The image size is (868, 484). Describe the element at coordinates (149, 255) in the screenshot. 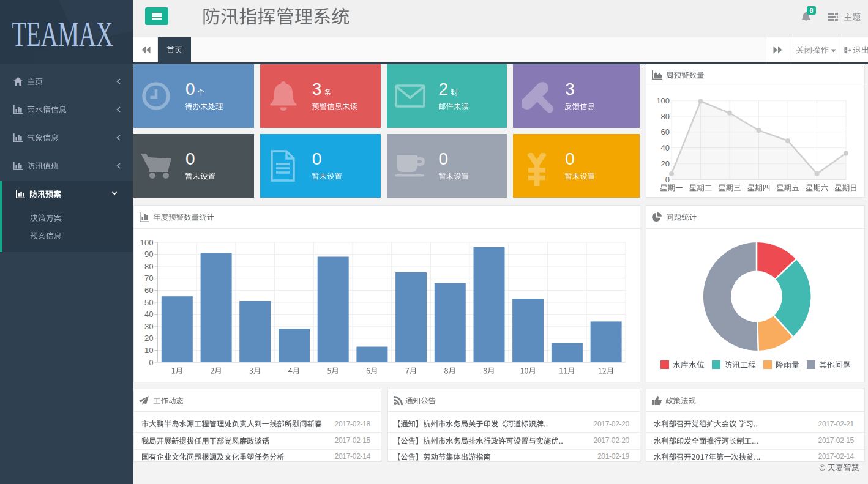

I see `svg-text: 90` at that location.